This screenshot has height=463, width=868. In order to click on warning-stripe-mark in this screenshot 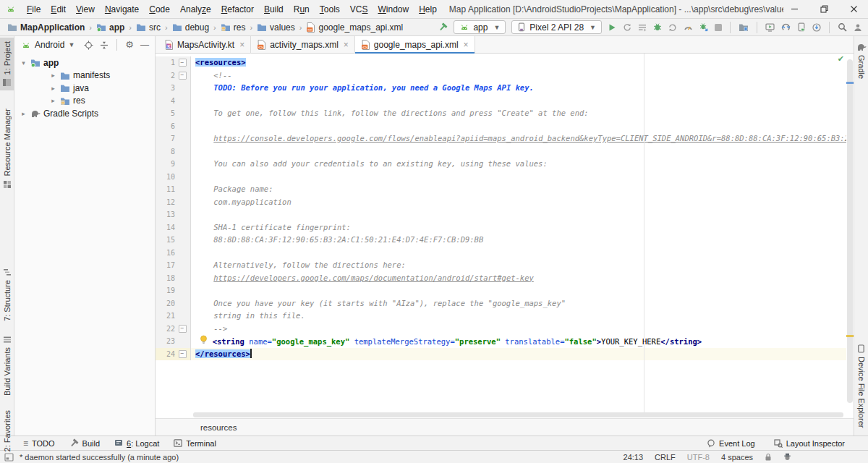, I will do `click(850, 336)`.